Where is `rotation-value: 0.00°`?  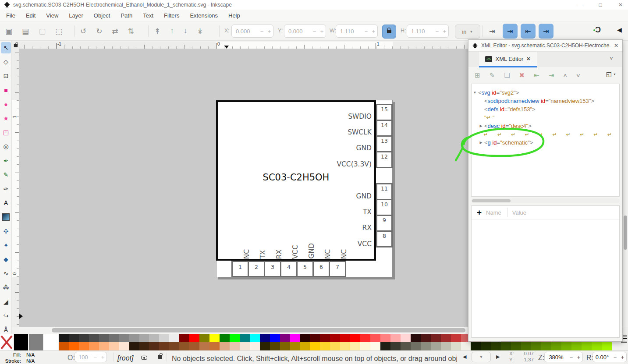 rotation-value: 0.00° is located at coordinates (602, 357).